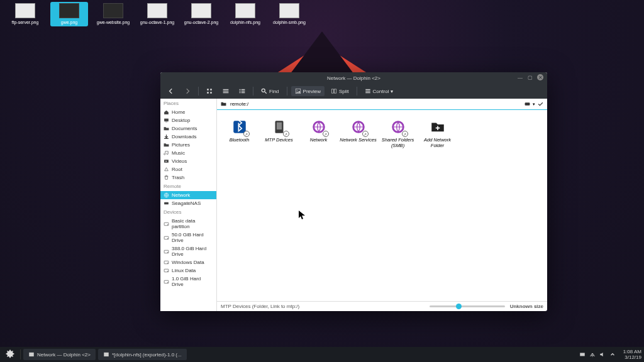  I want to click on desktop-icon: dolphin-nfs.png, so click(245, 14).